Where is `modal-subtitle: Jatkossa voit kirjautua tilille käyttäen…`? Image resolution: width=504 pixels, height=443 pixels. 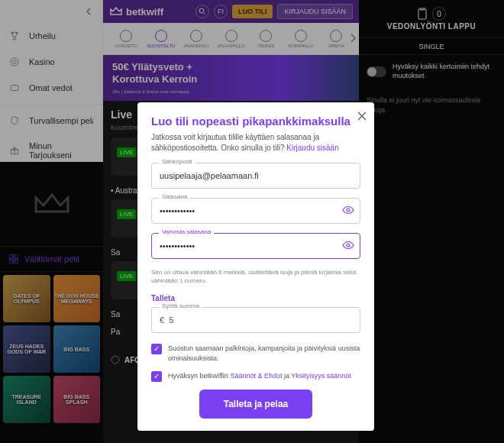
modal-subtitle: Jatkossa voit kirjautua tilille käyttäen… is located at coordinates (256, 143).